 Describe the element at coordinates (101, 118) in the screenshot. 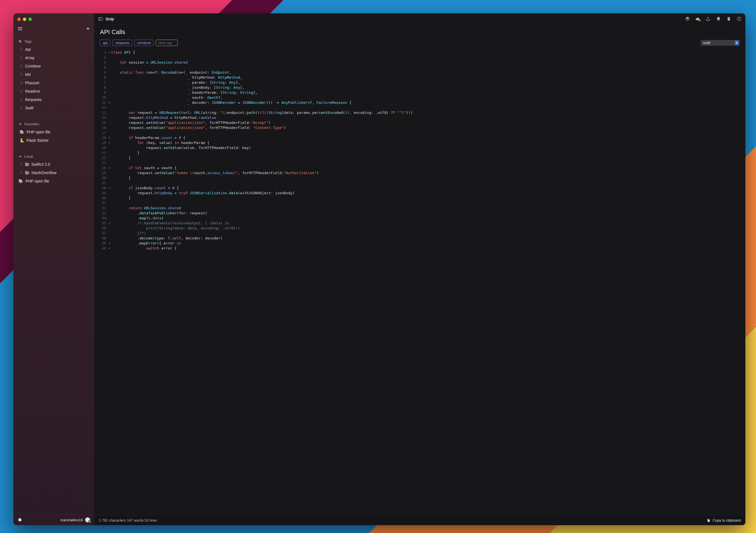

I see `line-number: 14` at that location.